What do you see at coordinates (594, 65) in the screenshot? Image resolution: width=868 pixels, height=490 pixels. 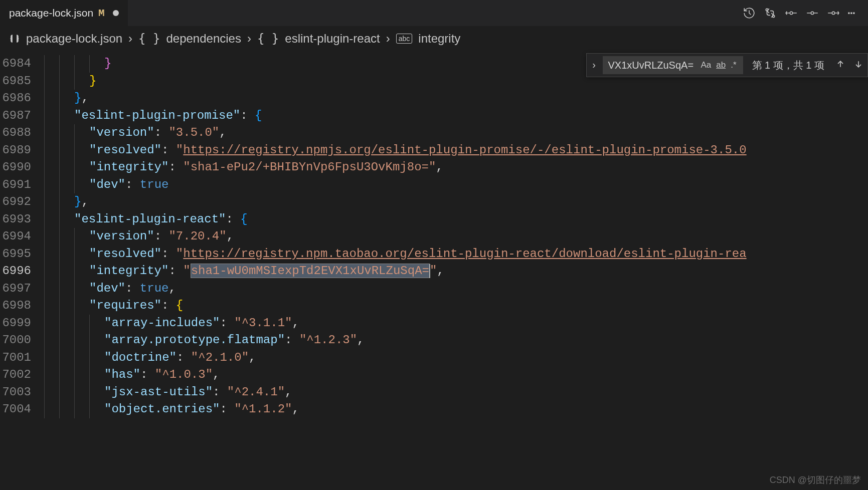 I see `find-toggle-replace-icon: ›` at bounding box center [594, 65].